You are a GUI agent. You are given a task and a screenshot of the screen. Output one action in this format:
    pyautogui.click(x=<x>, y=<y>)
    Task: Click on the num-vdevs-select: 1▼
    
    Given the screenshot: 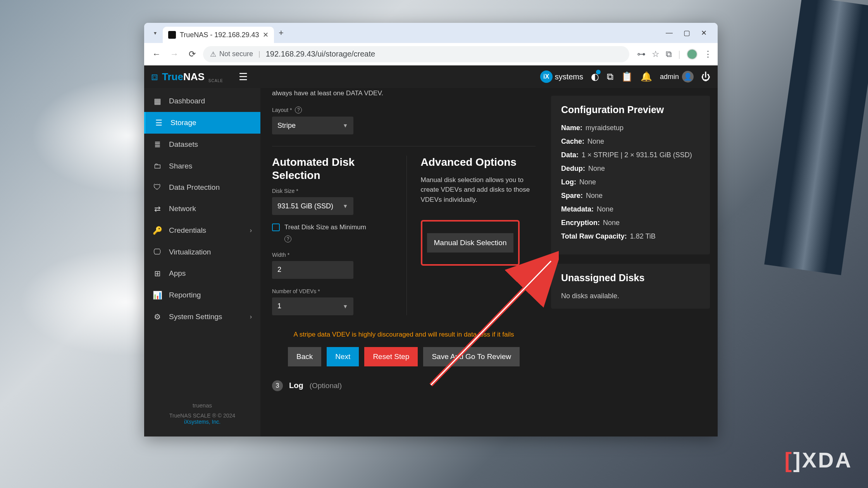 What is the action you would take?
    pyautogui.click(x=313, y=306)
    